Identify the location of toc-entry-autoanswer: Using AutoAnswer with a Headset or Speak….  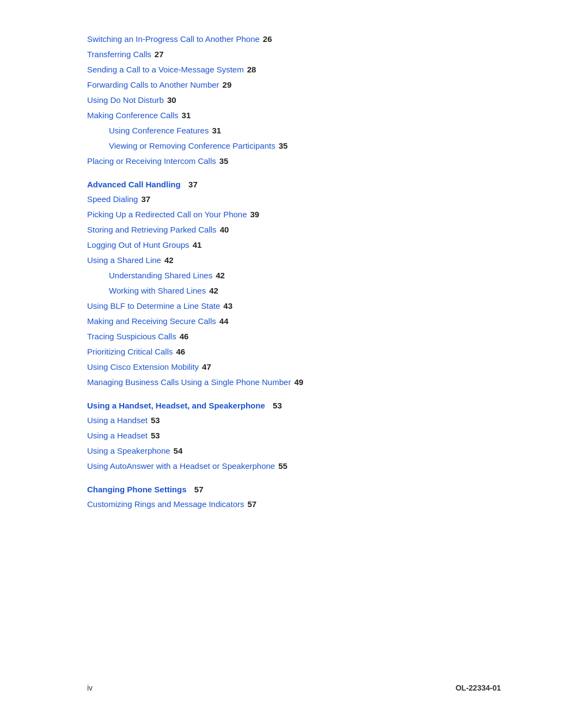
(294, 466).